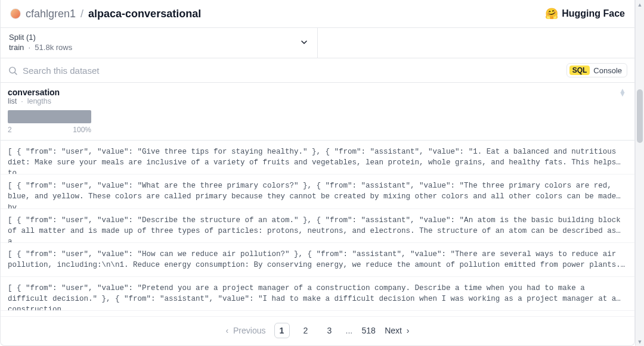 Image resolution: width=644 pixels, height=346 pixels. I want to click on table-row: [ { "from": "user", "value": "What are t…, so click(317, 192).